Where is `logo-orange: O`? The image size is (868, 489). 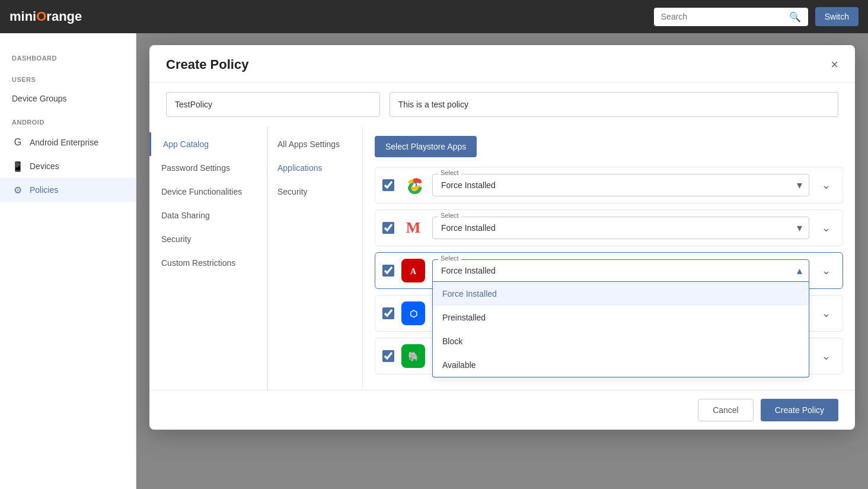
logo-orange: O is located at coordinates (42, 17).